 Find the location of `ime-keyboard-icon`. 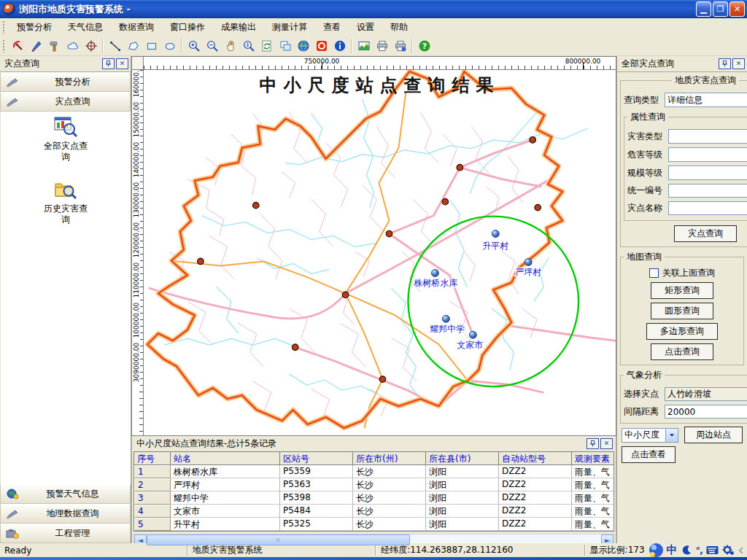

ime-keyboard-icon is located at coordinates (712, 550).